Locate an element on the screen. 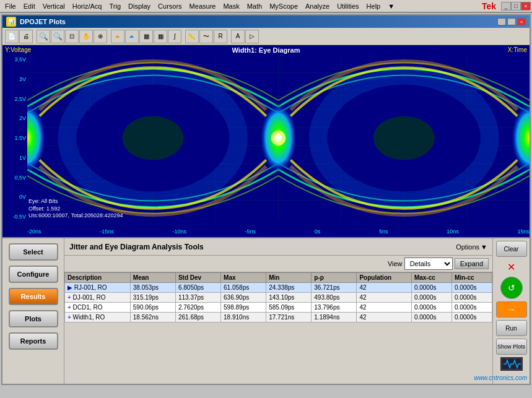  col-description: Description is located at coordinates (98, 278).